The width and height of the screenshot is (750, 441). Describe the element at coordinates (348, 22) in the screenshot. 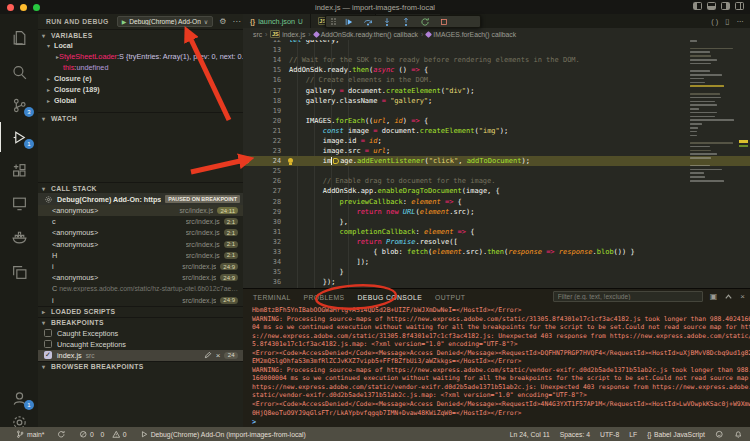

I see `continue-button` at that location.